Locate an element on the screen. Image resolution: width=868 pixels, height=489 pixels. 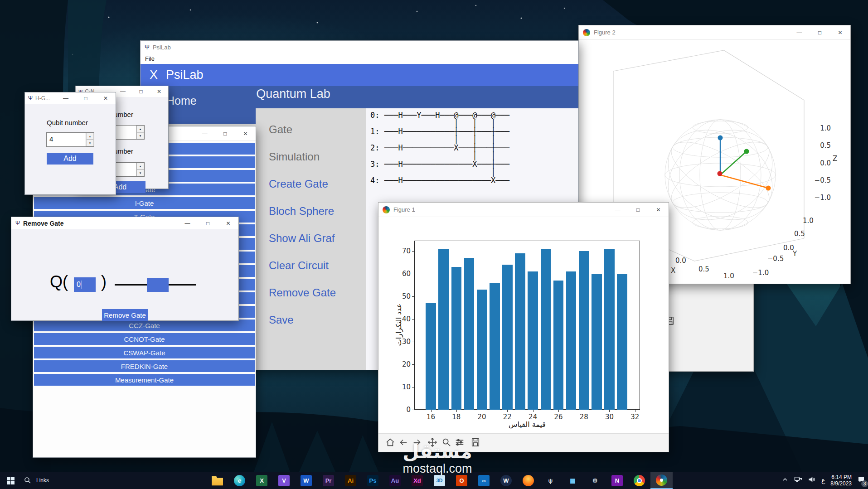
home-icon is located at coordinates (390, 442).